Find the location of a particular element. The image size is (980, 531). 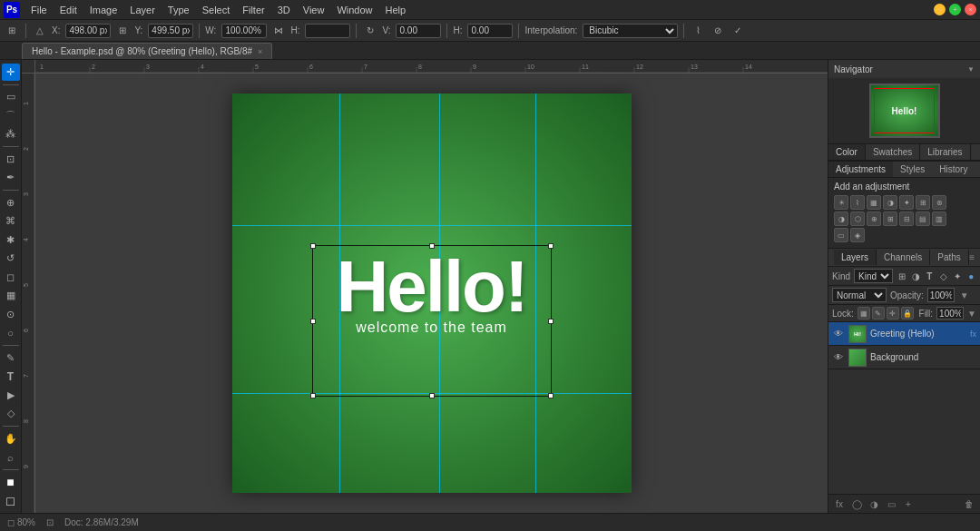

cancel-transform-icon: ⊘ is located at coordinates (718, 31).